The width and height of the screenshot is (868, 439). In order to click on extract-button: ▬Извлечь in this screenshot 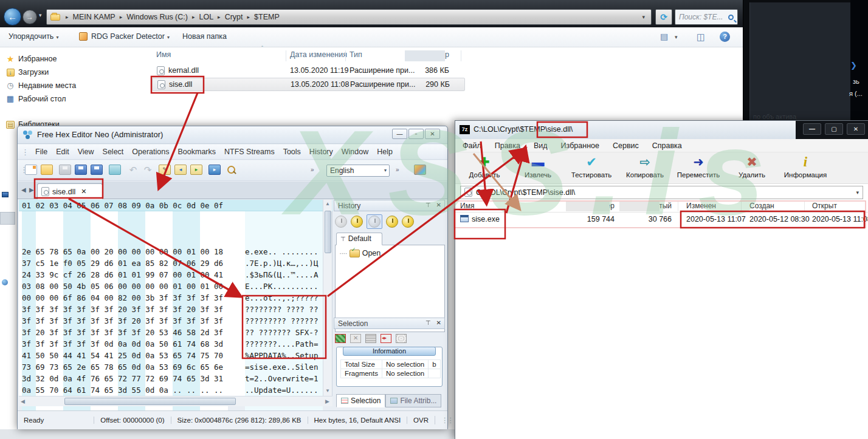, I will do `click(538, 168)`.